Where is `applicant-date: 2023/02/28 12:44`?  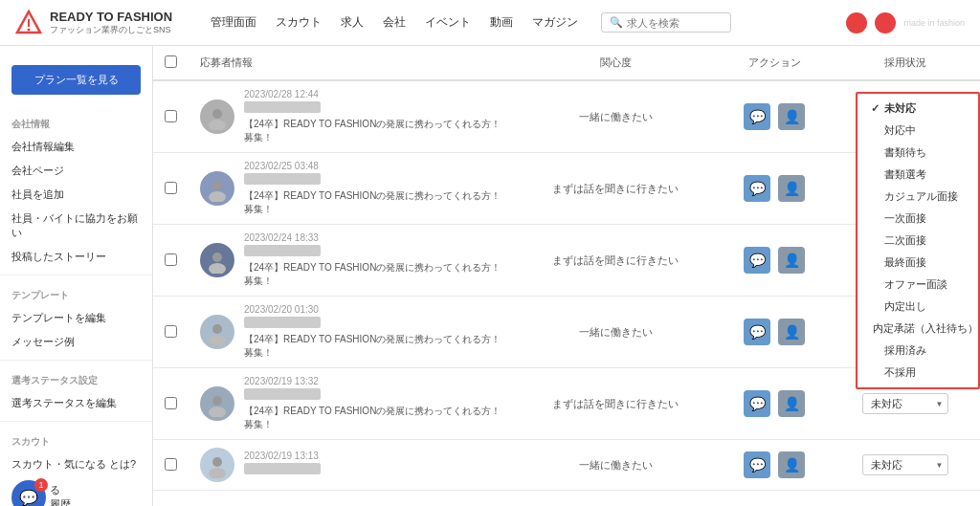
applicant-date: 2023/02/28 12:44 is located at coordinates (373, 94).